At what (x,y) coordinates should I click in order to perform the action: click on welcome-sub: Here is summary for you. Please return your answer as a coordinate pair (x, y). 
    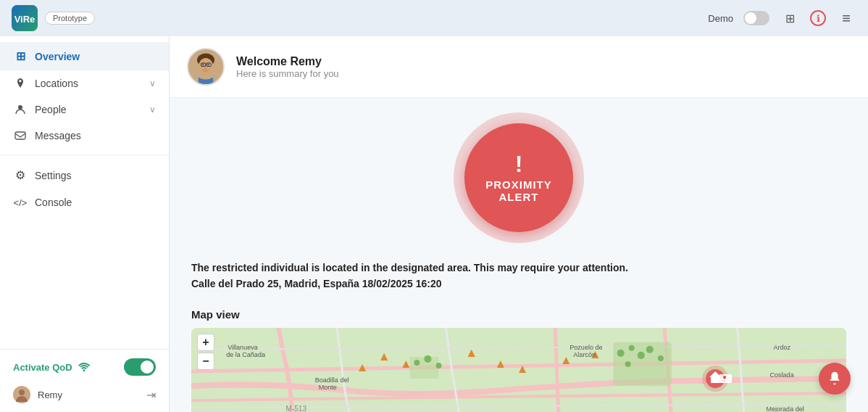
    Looking at the image, I should click on (288, 74).